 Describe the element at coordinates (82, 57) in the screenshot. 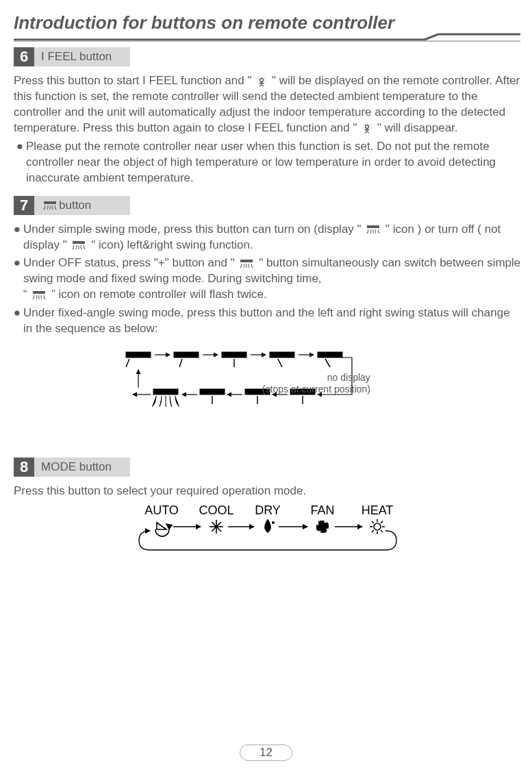

I see `section-label: I FEEL button` at that location.